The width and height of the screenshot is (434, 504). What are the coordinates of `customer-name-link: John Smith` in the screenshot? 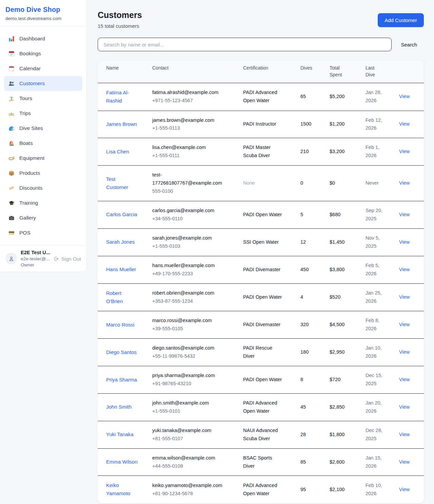 It's located at (119, 407).